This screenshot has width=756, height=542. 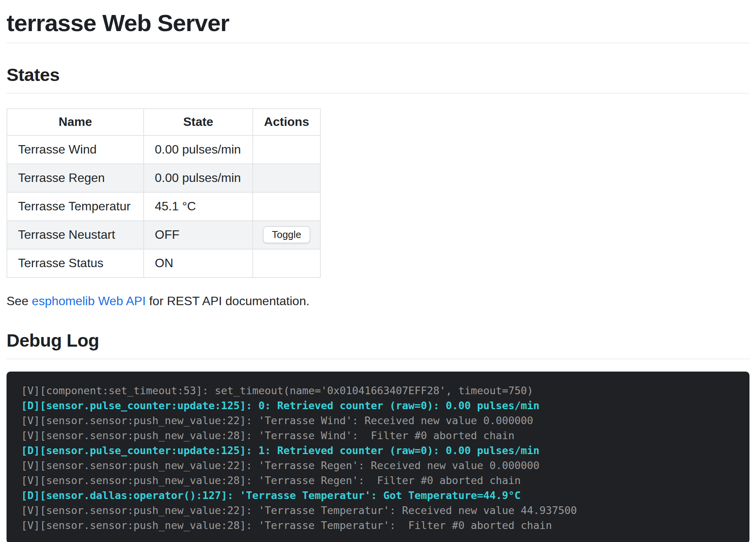 I want to click on sensor-name-cell: Terrasse Regen, so click(x=75, y=178).